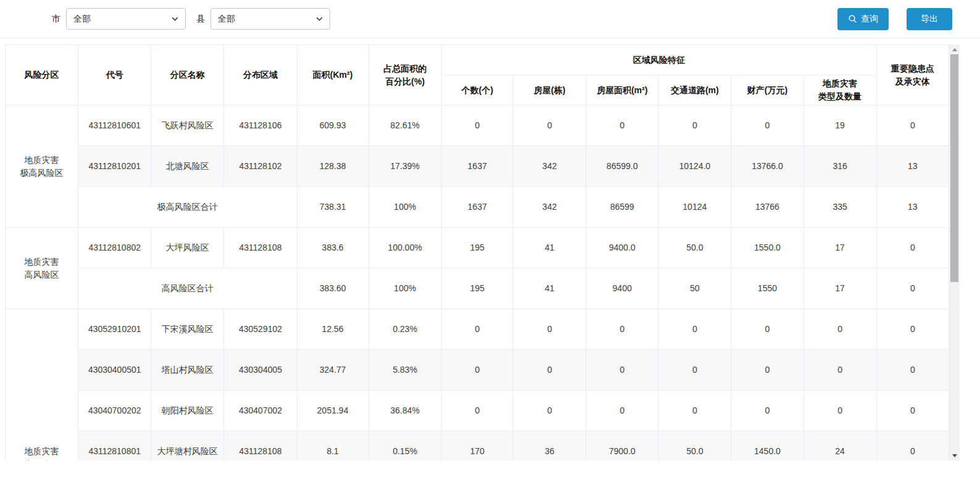 The height and width of the screenshot is (490, 980). I want to click on table-cell: 41, so click(549, 248).